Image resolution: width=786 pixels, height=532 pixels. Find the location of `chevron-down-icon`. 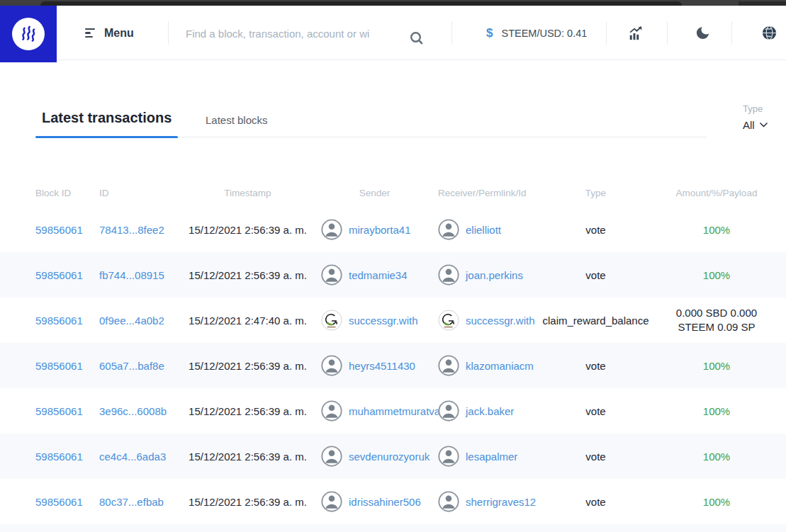

chevron-down-icon is located at coordinates (764, 125).